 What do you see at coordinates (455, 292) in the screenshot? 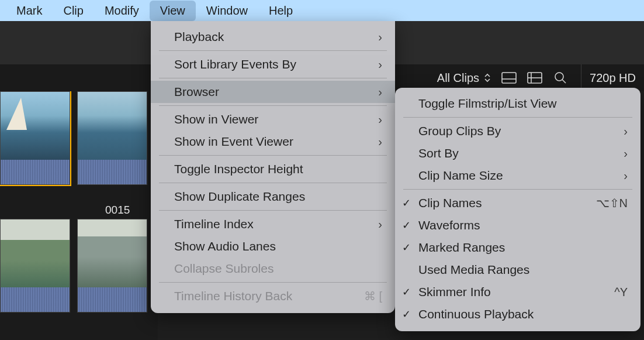
I see `menu-item-label: Skimmer Info` at bounding box center [455, 292].